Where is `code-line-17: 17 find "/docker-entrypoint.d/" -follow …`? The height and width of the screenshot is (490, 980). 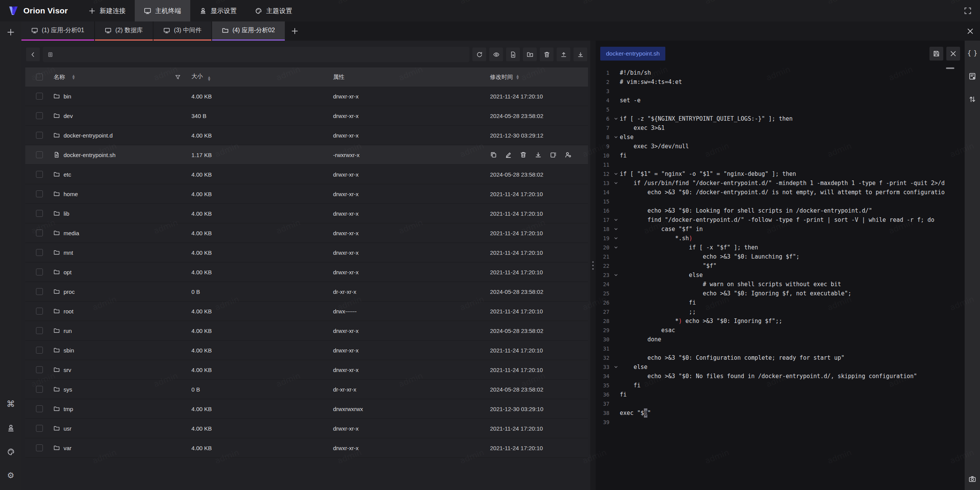
code-line-17: 17 find "/docker-entrypoint.d/" -follow … is located at coordinates (780, 220).